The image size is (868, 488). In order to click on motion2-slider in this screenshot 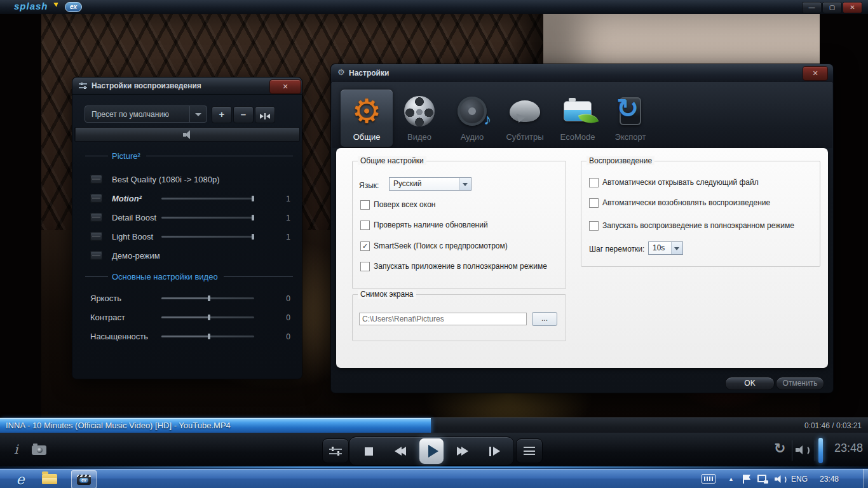, I will do `click(208, 198)`.